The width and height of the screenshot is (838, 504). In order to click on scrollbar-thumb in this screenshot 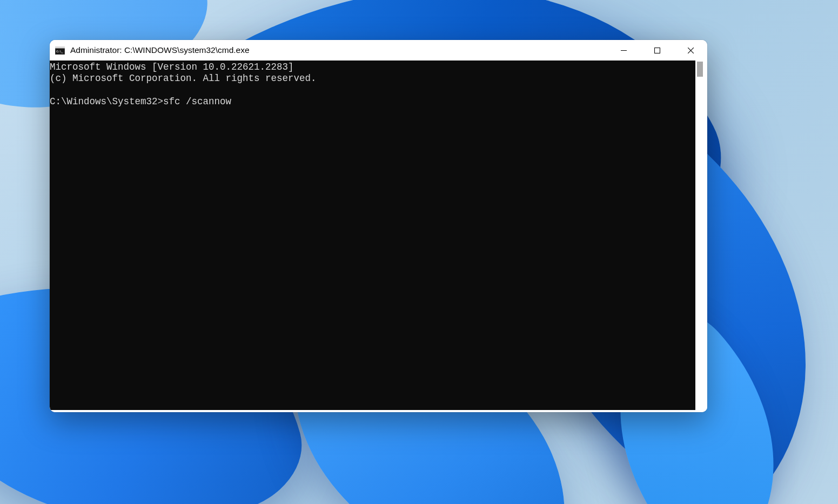, I will do `click(700, 69)`.